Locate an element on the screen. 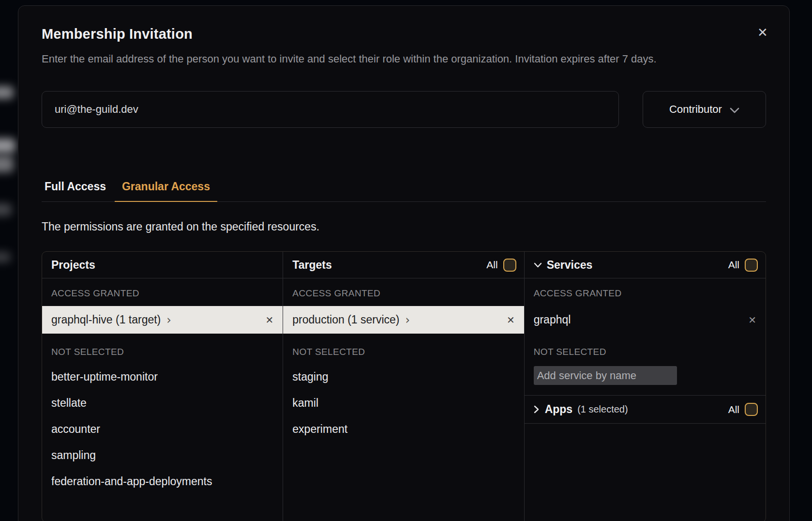 This screenshot has height=521, width=812. apps-all-label: All is located at coordinates (734, 410).